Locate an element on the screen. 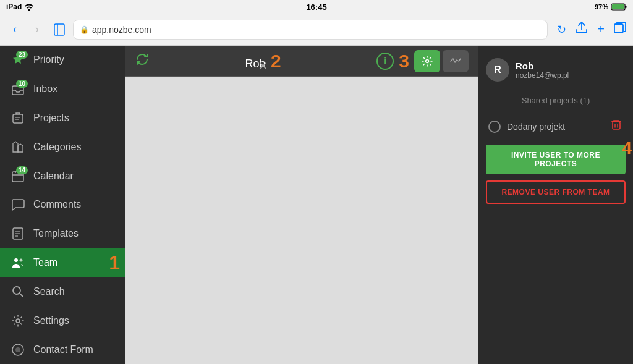 The height and width of the screenshot is (364, 633). sidebar-item-team: Team 1 is located at coordinates (62, 263).